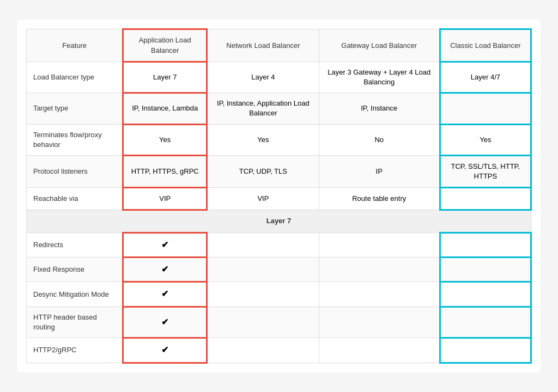  Describe the element at coordinates (485, 171) in the screenshot. I see `value-cell: TCP, SSL/TLS, HTTP, HTTPS` at that location.